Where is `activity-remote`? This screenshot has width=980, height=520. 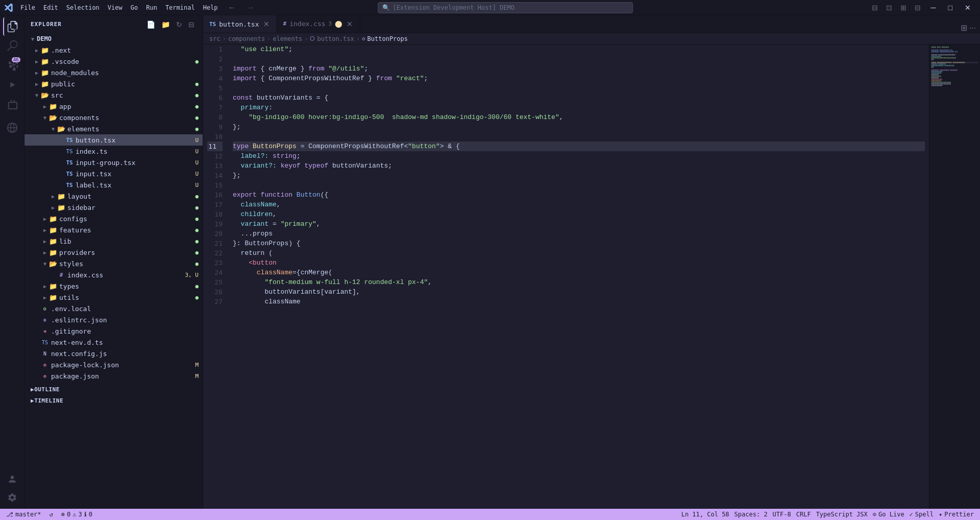
activity-remote is located at coordinates (12, 128).